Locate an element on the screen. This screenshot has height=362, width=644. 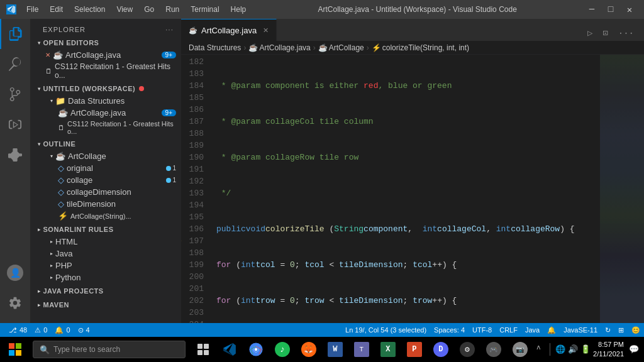
taskbar-date-value: 2/11/2021 is located at coordinates (609, 354).